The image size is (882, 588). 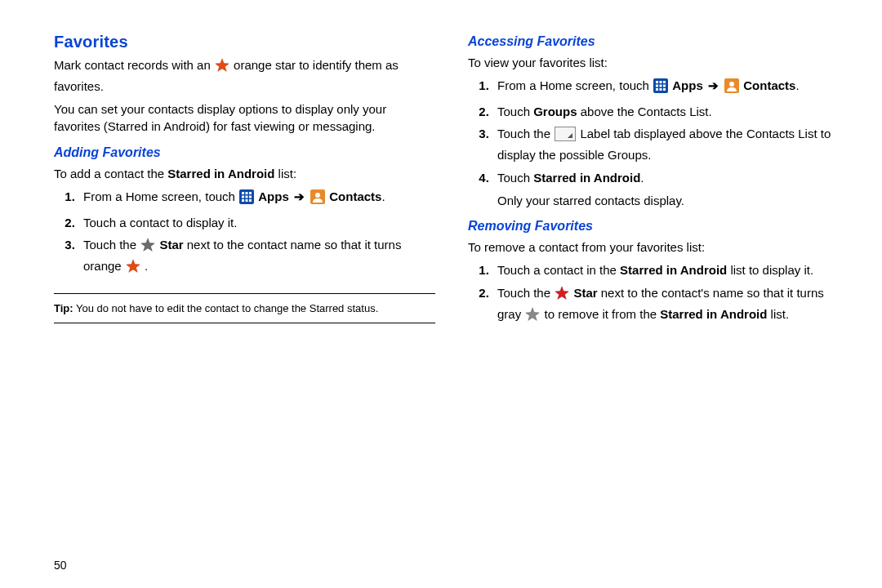 What do you see at coordinates (226, 309) in the screenshot?
I see `tip-text: You do not have to edit the contact to c…` at bounding box center [226, 309].